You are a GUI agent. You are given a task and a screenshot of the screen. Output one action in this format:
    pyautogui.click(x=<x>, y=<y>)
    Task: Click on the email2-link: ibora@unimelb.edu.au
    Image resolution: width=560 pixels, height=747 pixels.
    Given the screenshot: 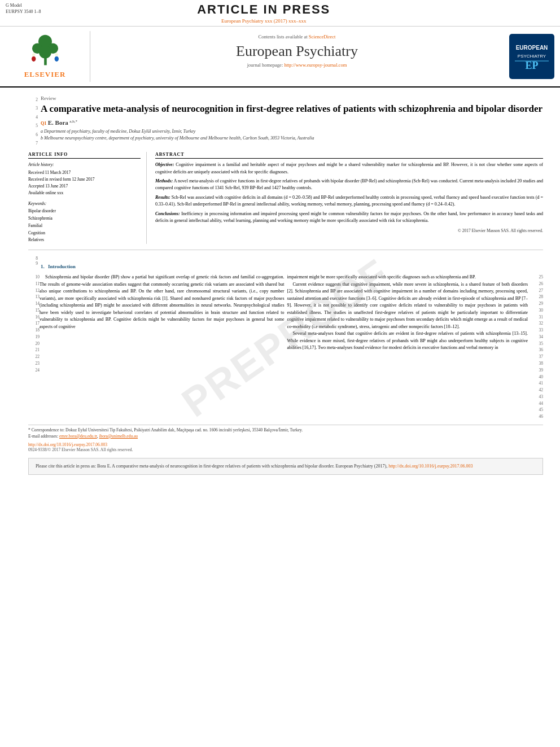 What is the action you would take?
    pyautogui.click(x=119, y=436)
    